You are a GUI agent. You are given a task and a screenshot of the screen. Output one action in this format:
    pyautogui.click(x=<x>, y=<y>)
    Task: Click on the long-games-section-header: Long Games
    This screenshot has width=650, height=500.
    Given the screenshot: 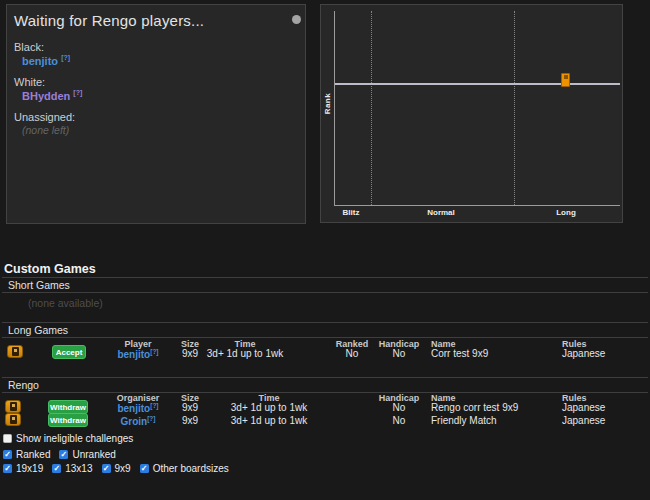 What is the action you would take?
    pyautogui.click(x=325, y=330)
    